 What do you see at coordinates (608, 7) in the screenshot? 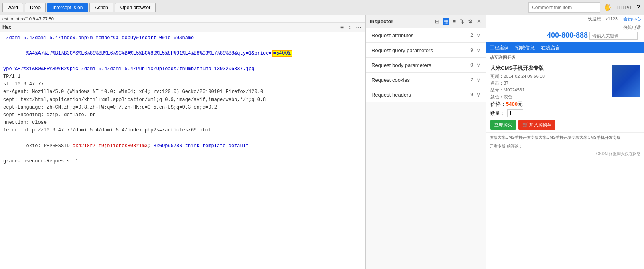
I see `hand-icon-button: 🖐` at bounding box center [608, 7].